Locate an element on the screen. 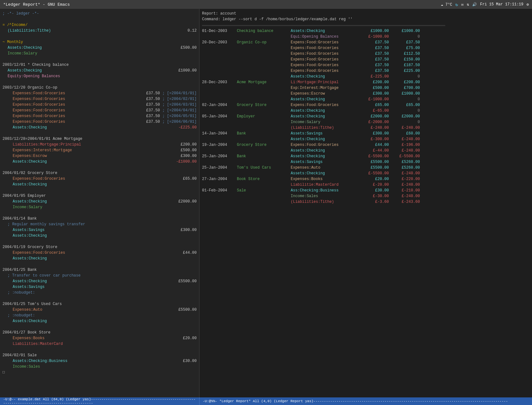  col-amount: £-1000.00 is located at coordinates (375, 99).